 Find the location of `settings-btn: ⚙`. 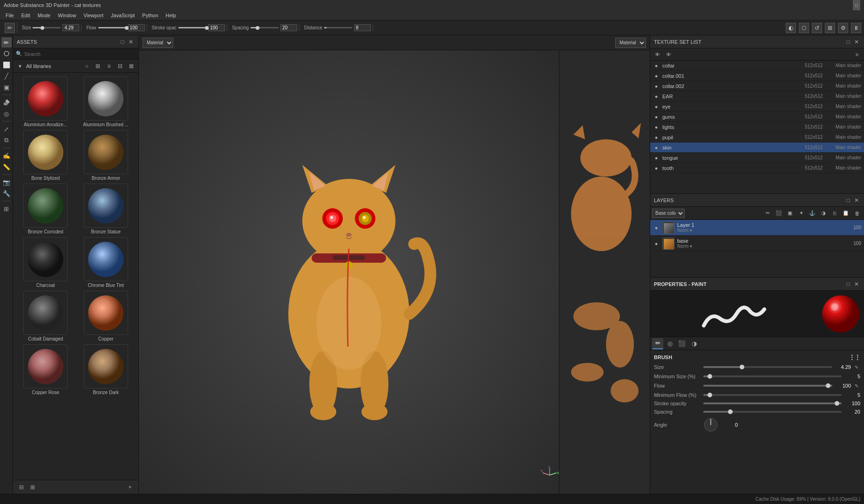

settings-btn: ⚙ is located at coordinates (843, 28).